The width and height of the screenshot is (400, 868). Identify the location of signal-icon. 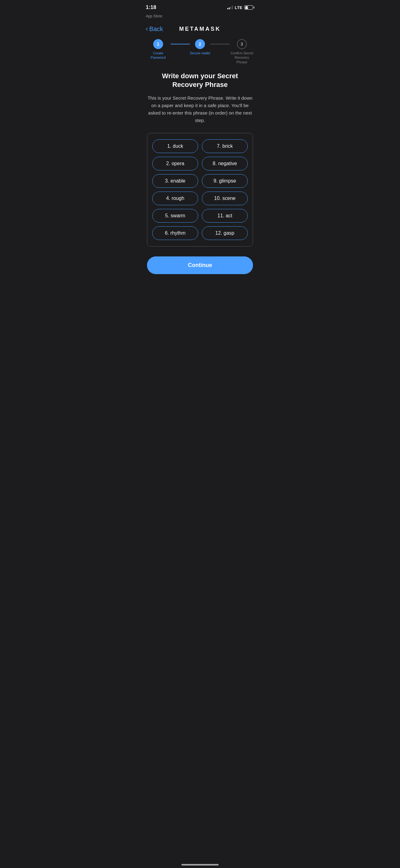
(230, 7).